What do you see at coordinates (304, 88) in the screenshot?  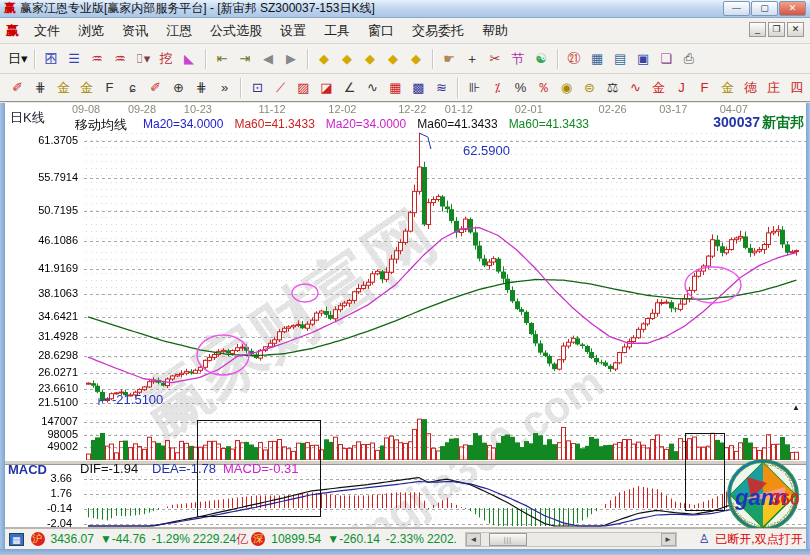 I see `rect-tool-icon: ▨` at bounding box center [304, 88].